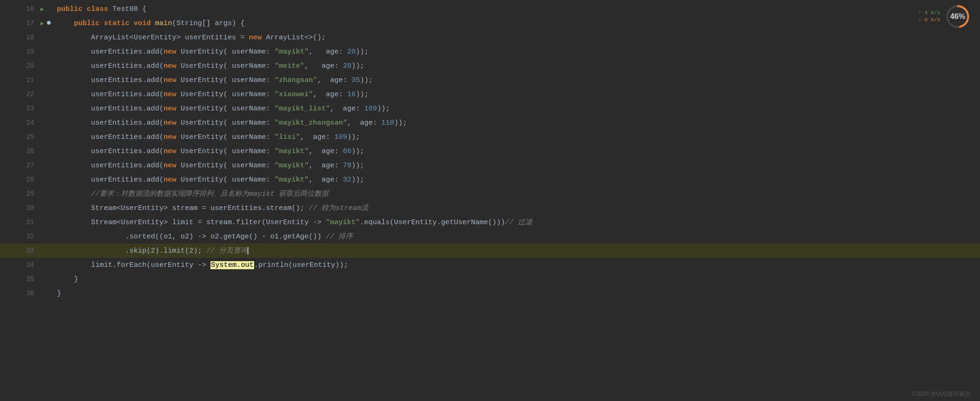  What do you see at coordinates (19, 165) in the screenshot?
I see `line-number: 27` at bounding box center [19, 165].